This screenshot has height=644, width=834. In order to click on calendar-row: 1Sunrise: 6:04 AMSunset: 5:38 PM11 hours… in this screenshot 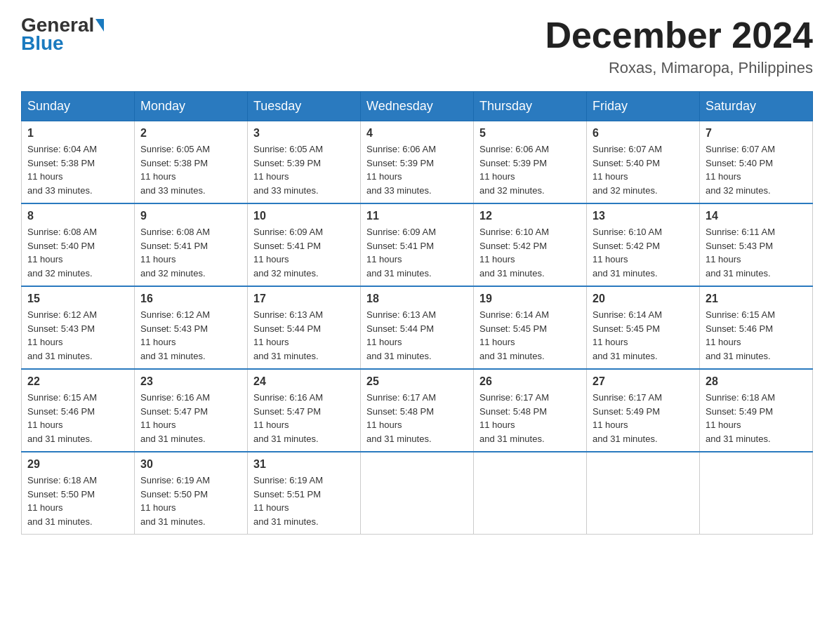, I will do `click(417, 163)`.